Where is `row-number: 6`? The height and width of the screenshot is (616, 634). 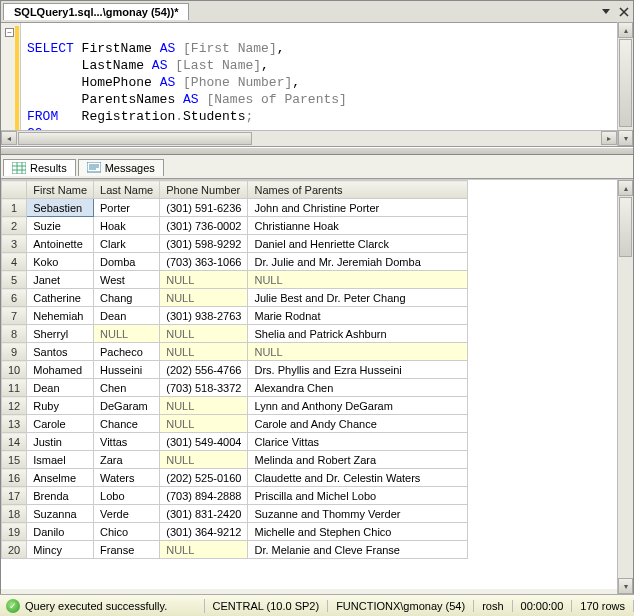 row-number: 6 is located at coordinates (14, 298).